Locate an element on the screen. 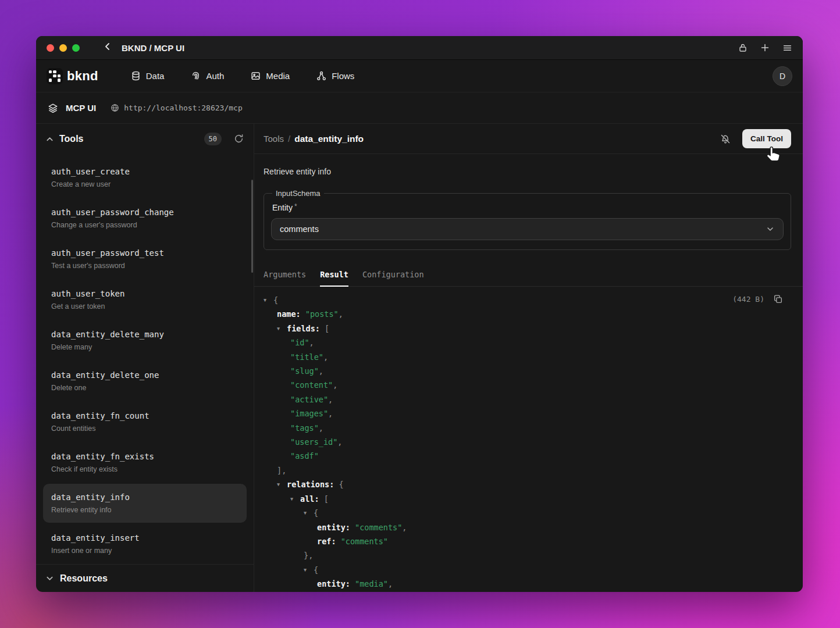  window-title: BKND / MCP UI is located at coordinates (153, 48).